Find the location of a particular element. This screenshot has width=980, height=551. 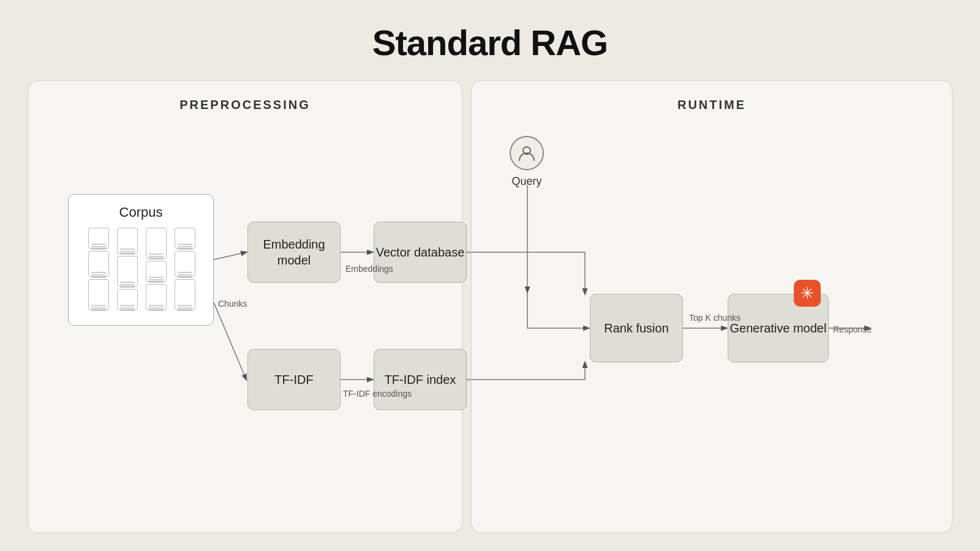

rank-fusion-node: Rank fusion is located at coordinates (636, 328).